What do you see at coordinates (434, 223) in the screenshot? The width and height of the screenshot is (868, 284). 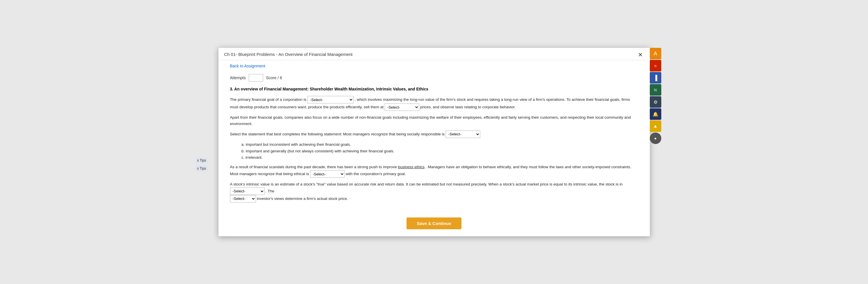 I see `save-continue-button: Save & Continue` at bounding box center [434, 223].